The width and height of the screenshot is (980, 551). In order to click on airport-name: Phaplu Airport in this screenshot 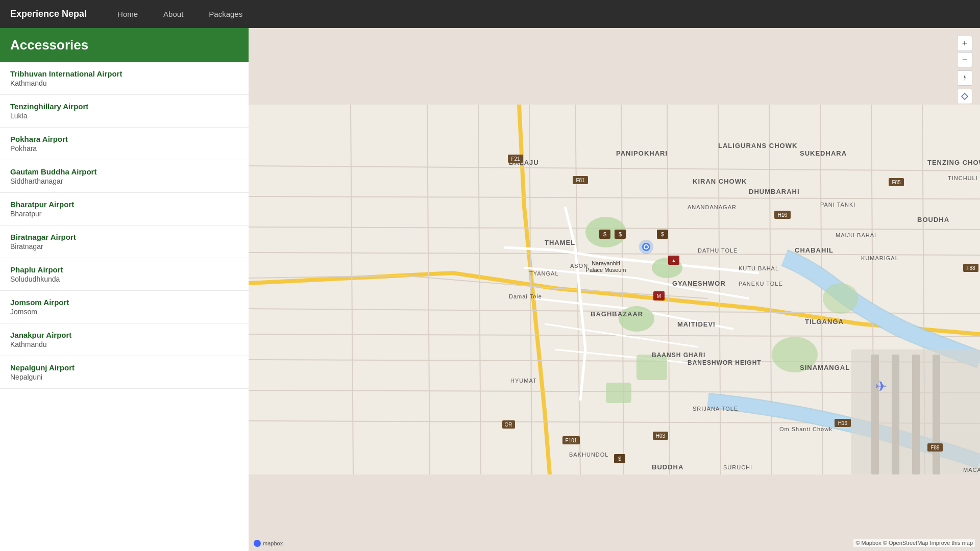, I will do `click(125, 269)`.